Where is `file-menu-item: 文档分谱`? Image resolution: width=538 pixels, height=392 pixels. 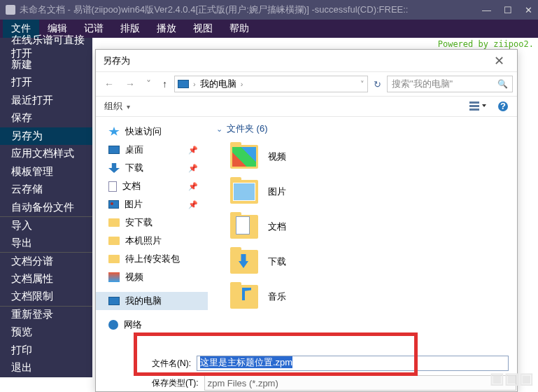 file-menu-item: 文档分谱 is located at coordinates (46, 261).